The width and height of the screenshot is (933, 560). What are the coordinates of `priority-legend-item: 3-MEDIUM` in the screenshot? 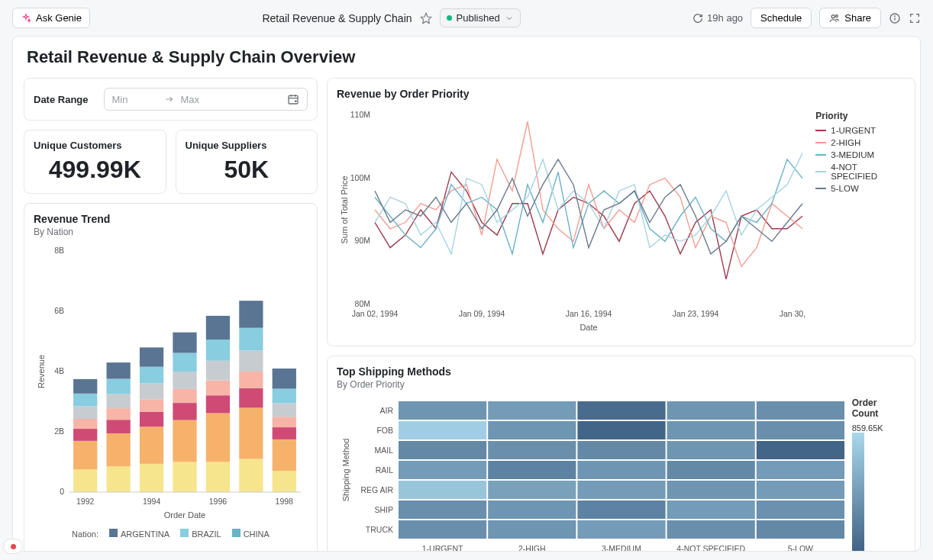 It's located at (860, 155).